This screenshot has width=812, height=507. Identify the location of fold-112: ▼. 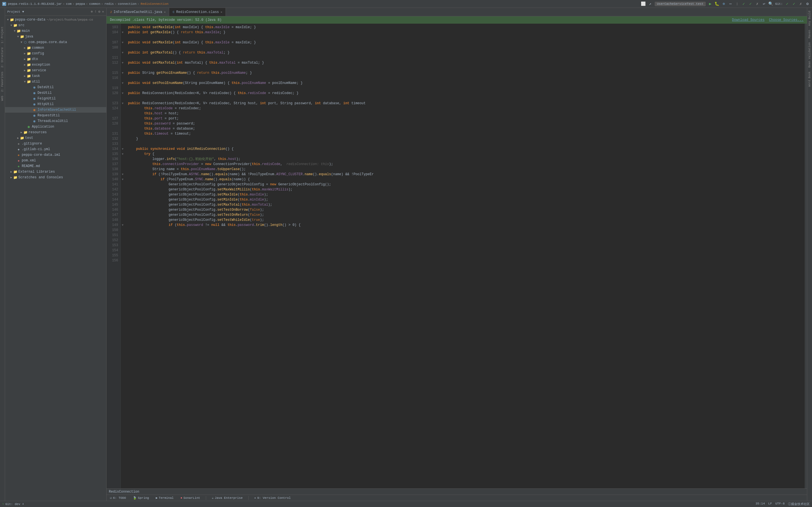
(123, 53).